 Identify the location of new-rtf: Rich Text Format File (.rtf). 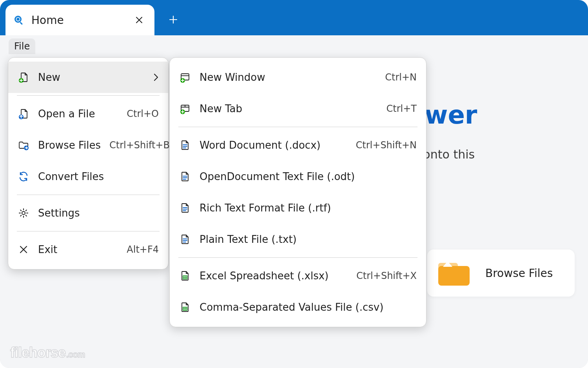
(298, 208).